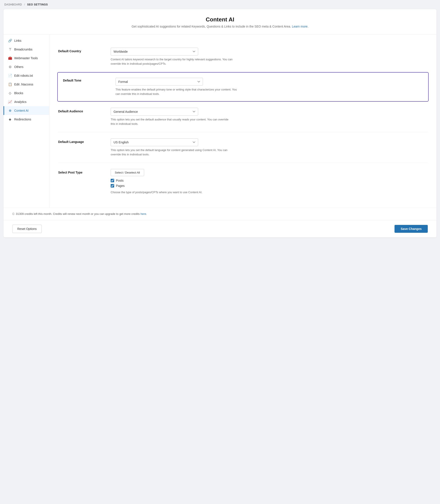 Image resolution: width=440 pixels, height=504 pixels. Describe the element at coordinates (82, 57) in the screenshot. I see `default-country-label: Default Country` at that location.